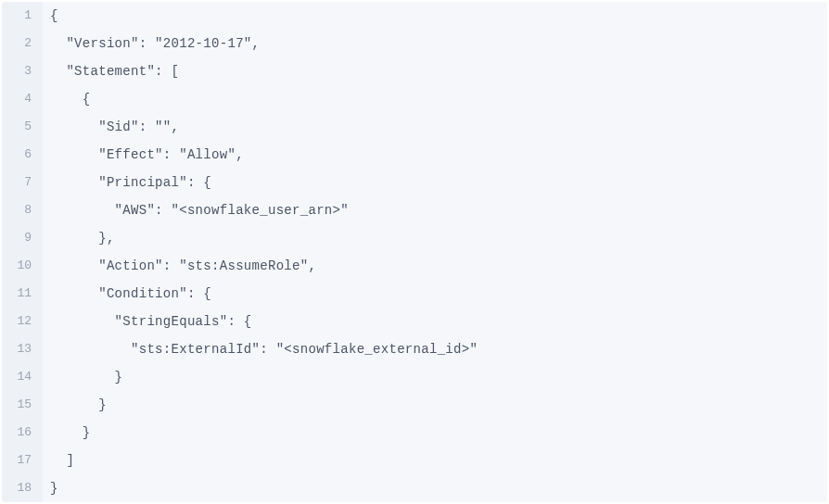 This screenshot has width=829, height=504. Describe the element at coordinates (22, 238) in the screenshot. I see `line-number: 9` at that location.